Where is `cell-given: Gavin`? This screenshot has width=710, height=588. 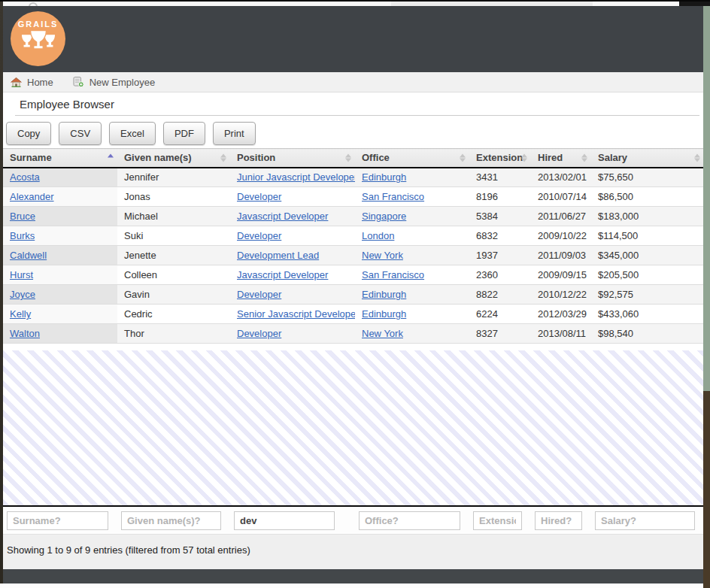 cell-given: Gavin is located at coordinates (174, 295).